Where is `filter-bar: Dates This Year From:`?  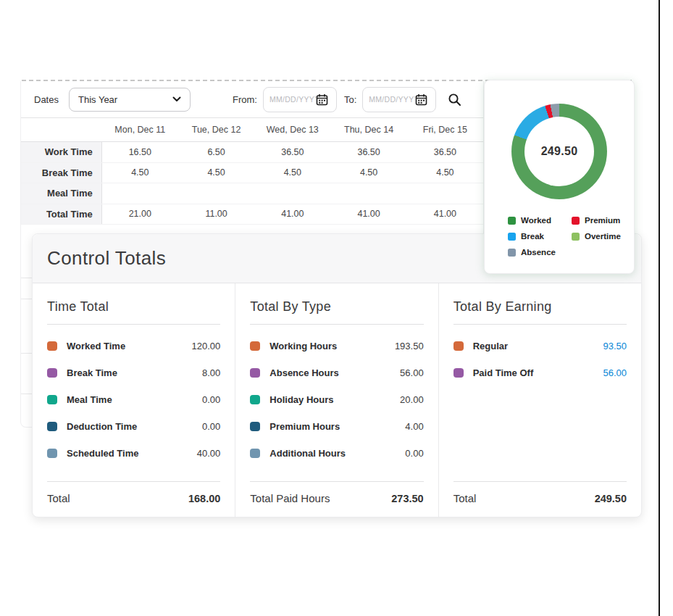 filter-bar: Dates This Year From: is located at coordinates (252, 100).